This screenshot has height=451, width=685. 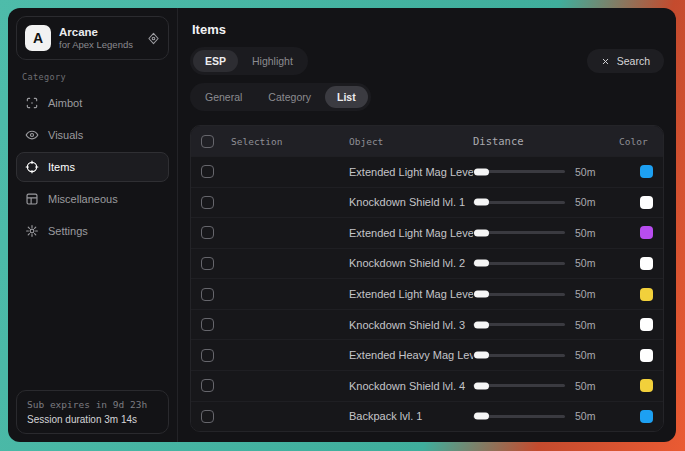 I want to click on sidebar-item: Visuals, so click(x=92, y=135).